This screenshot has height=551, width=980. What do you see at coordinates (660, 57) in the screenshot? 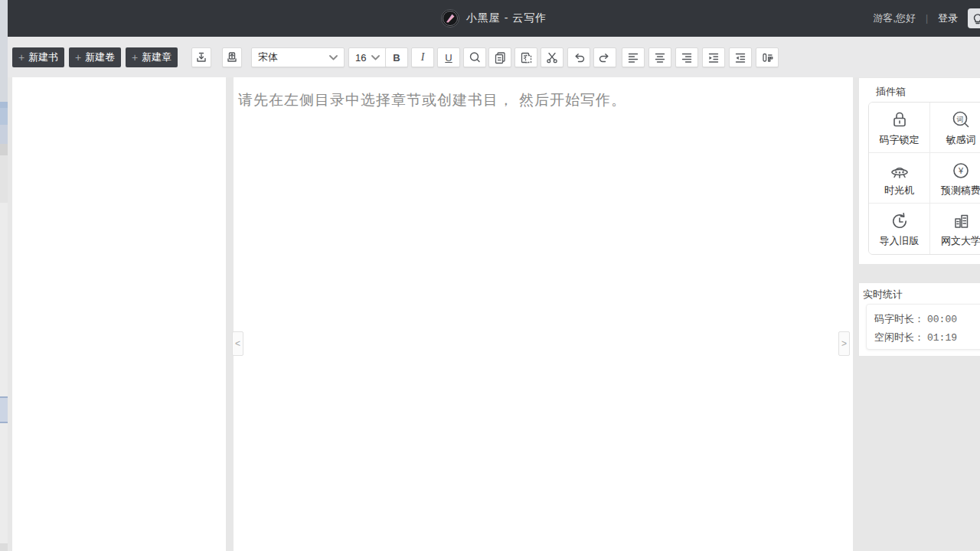
I see `align-center-icon` at bounding box center [660, 57].